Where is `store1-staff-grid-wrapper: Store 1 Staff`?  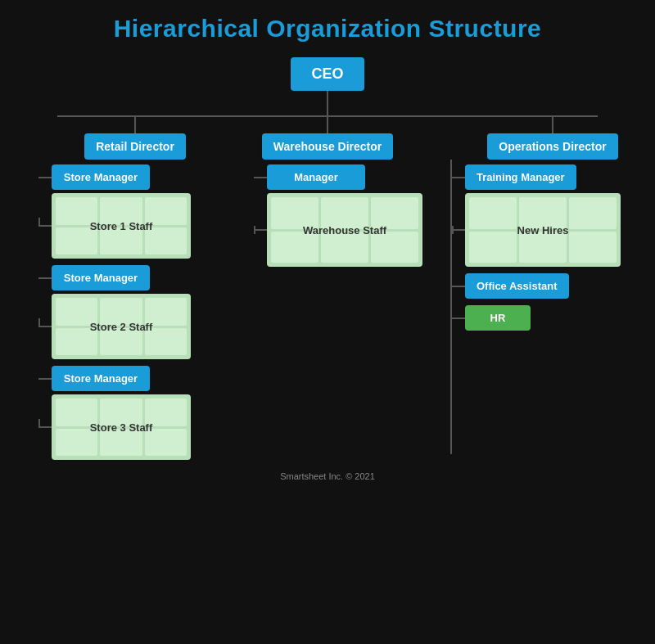 store1-staff-grid-wrapper: Store 1 Staff is located at coordinates (121, 226).